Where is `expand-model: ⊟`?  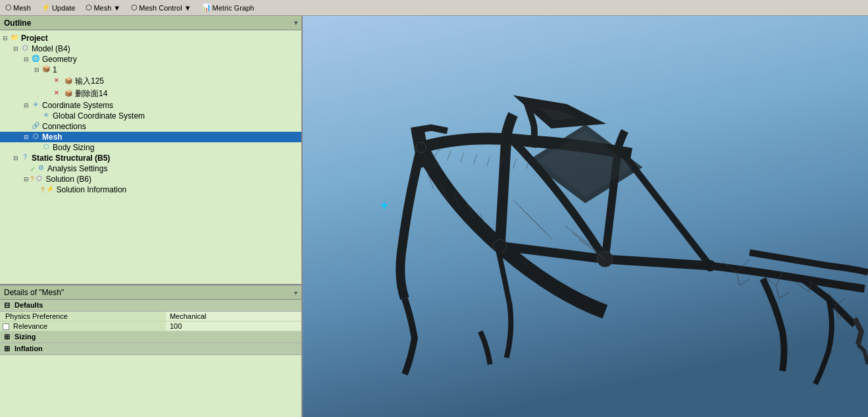 expand-model: ⊟ is located at coordinates (16, 49).